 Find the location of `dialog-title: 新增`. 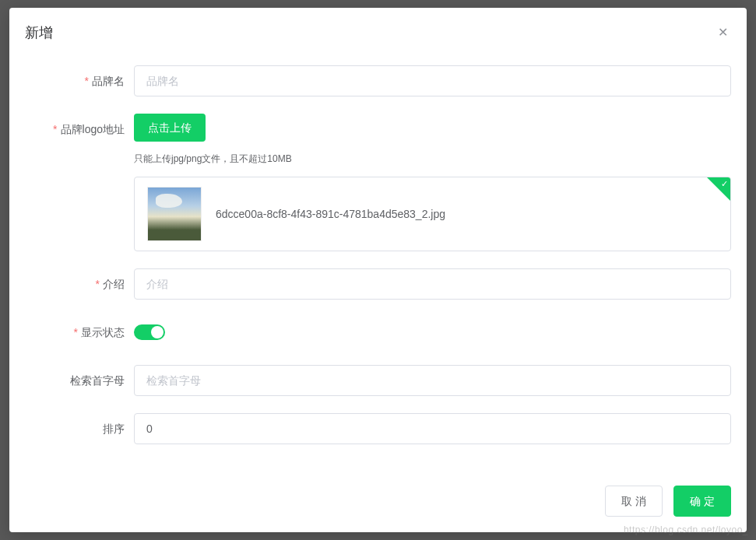

dialog-title: 新增 is located at coordinates (39, 33).